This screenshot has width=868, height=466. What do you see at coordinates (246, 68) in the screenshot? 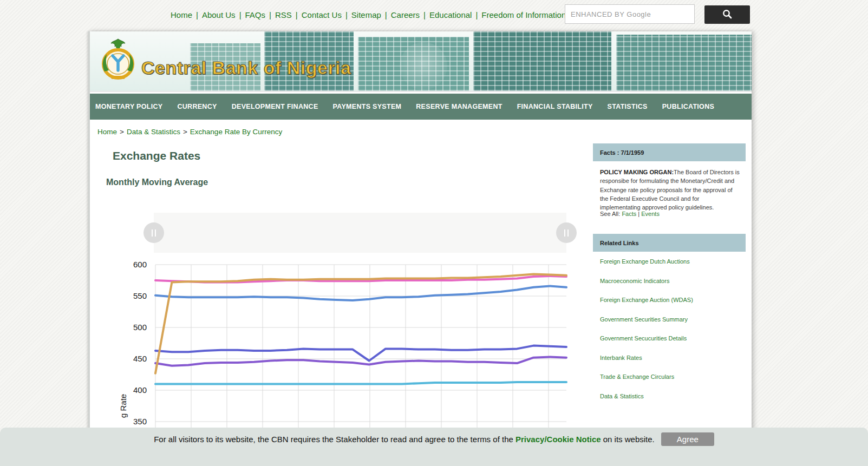
I see `site-title: Central Bank of Nigeria` at bounding box center [246, 68].